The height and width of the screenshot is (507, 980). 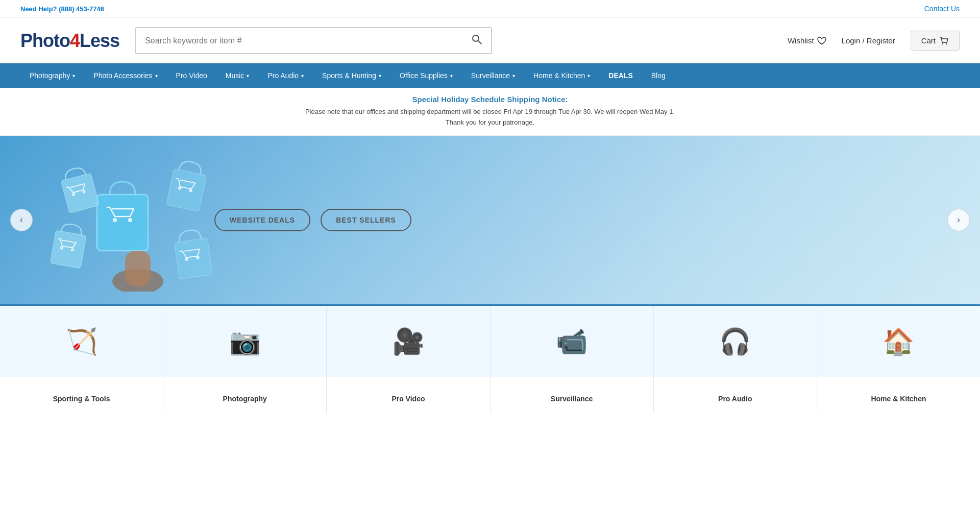 What do you see at coordinates (490, 99) in the screenshot?
I see `notice-title: Special Holiday Schedule Shipping Notice…` at bounding box center [490, 99].